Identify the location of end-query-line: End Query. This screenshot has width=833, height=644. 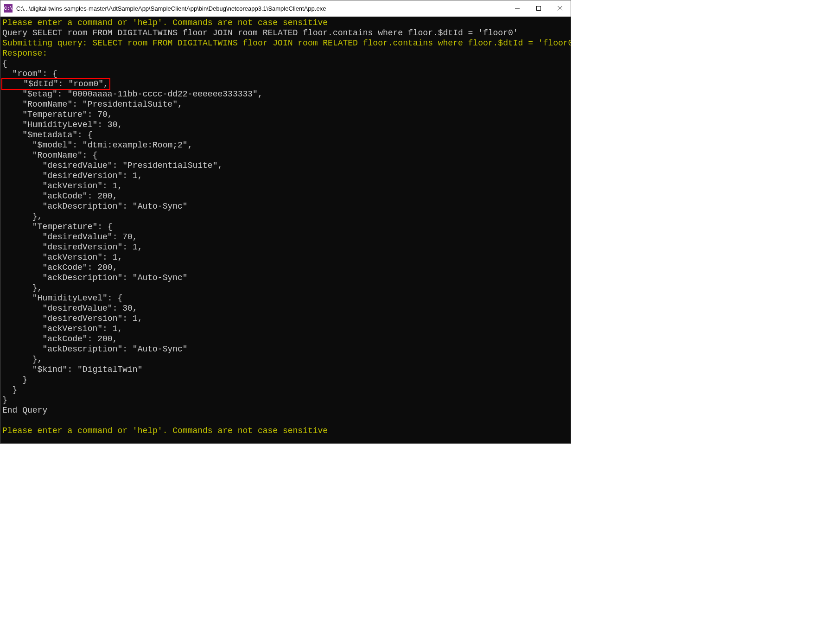
(25, 410).